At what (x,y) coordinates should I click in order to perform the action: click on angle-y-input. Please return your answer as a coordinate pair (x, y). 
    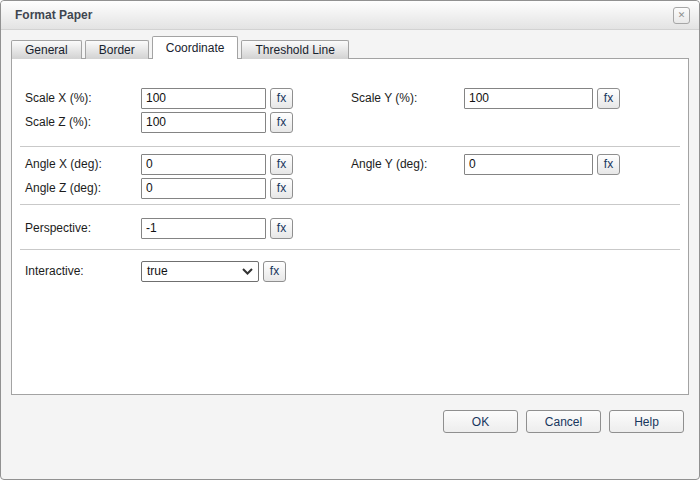
    Looking at the image, I should click on (528, 164).